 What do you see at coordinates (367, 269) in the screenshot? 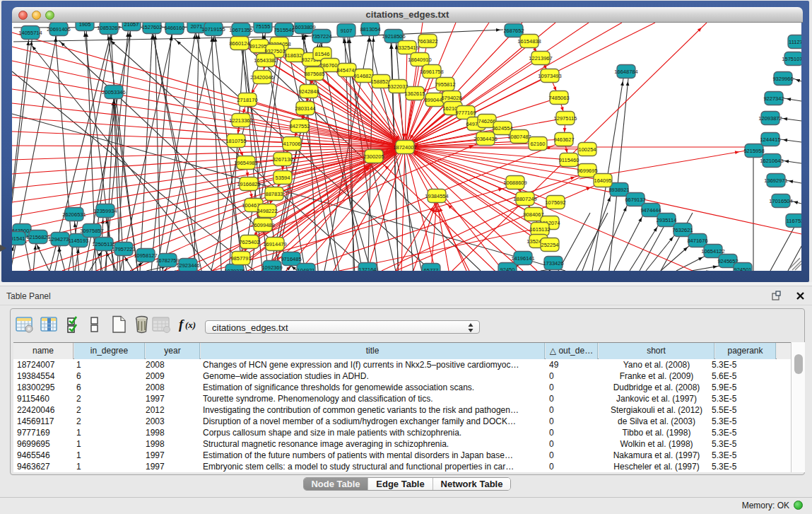
I see `svg-text: 137164` at bounding box center [367, 269].